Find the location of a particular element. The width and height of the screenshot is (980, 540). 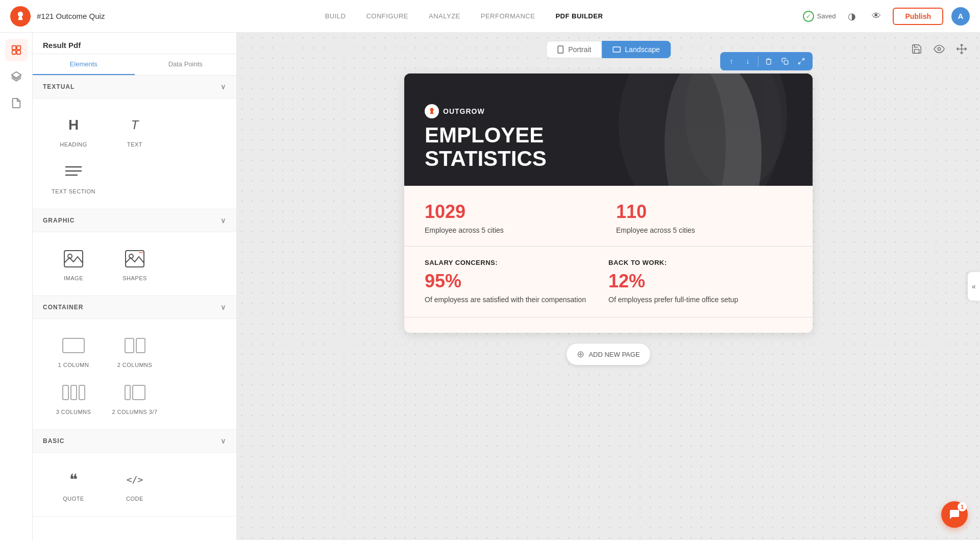

hero-title: EMPLOYEE STATISTICS is located at coordinates (486, 147).